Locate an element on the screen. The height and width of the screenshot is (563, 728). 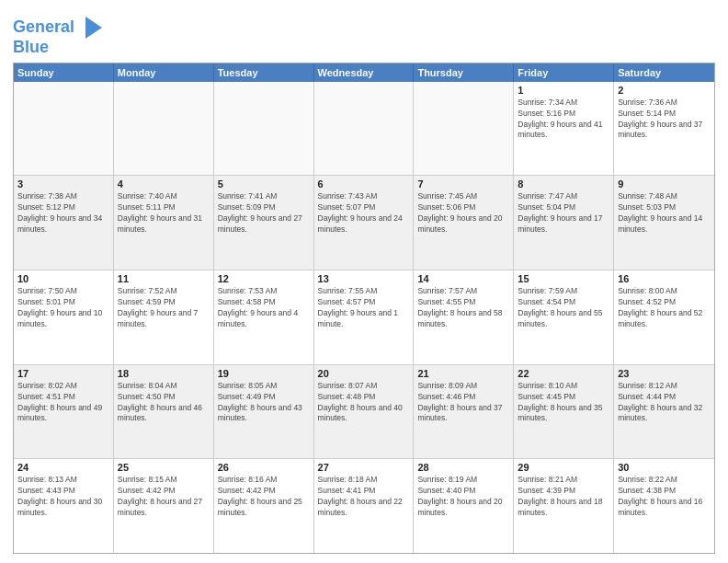
day-info: Sunrise: 8:19 AM Sunset: 4:40 PM Dayligh… is located at coordinates (463, 497).